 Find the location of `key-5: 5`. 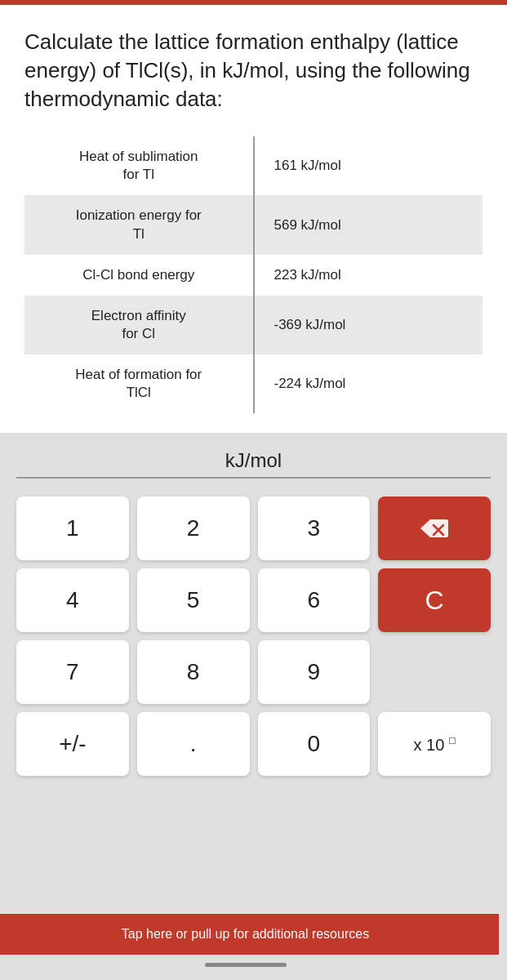

key-5: 5 is located at coordinates (193, 600).